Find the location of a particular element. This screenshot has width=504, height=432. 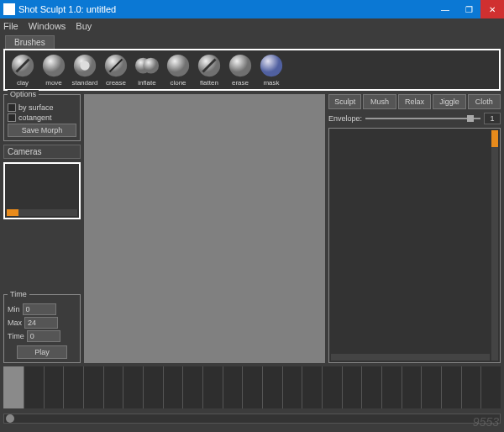

brush-mask: mask is located at coordinates (271, 70).